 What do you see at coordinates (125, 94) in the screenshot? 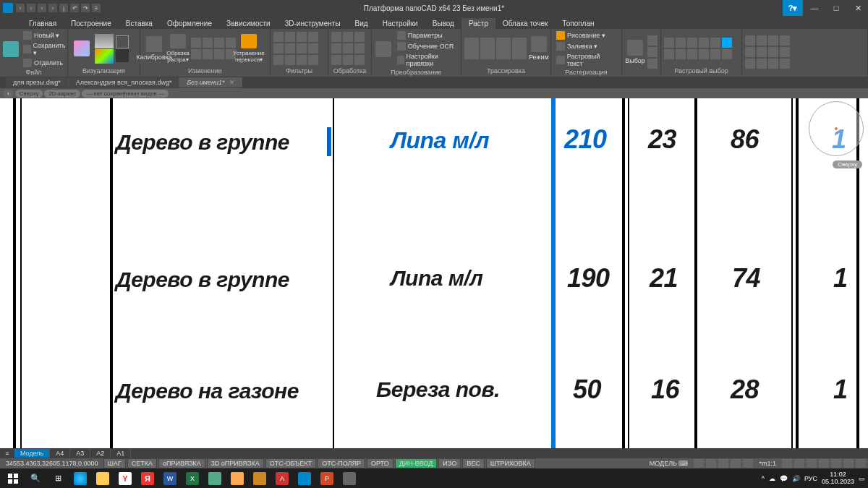
I see `view-saved: — нет сохранённых видов —` at bounding box center [125, 94].